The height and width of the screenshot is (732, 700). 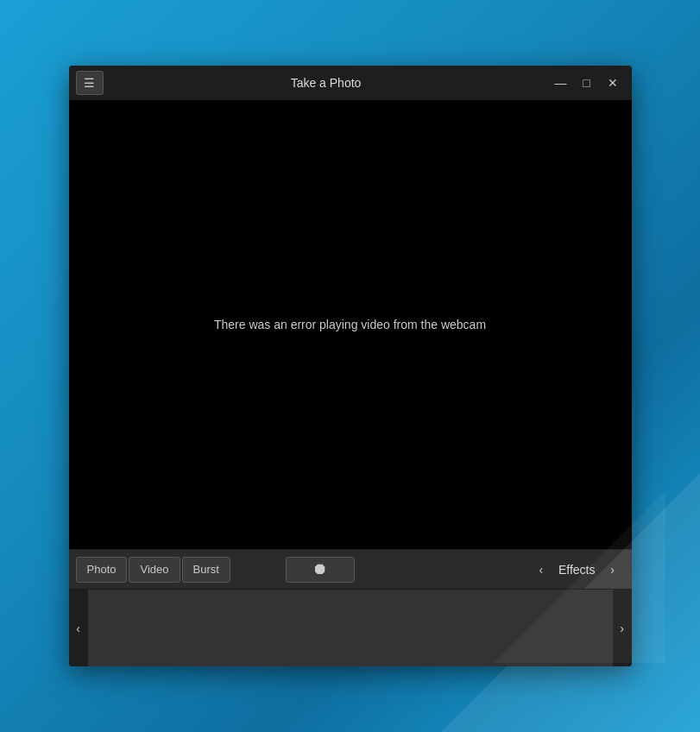 I want to click on close-button: ✕, so click(x=613, y=83).